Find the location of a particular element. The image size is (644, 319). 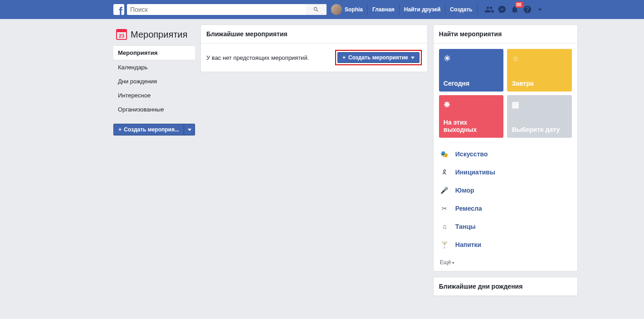

calendar-icon: 23 is located at coordinates (122, 34).